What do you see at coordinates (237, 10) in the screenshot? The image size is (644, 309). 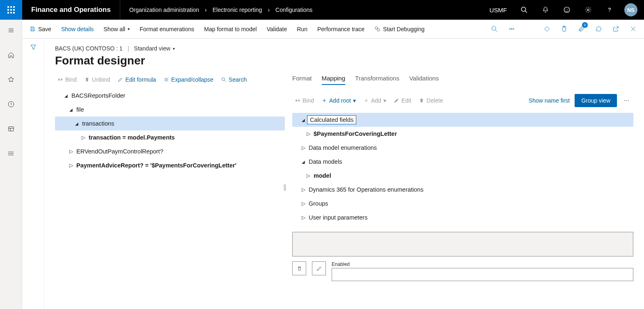 I see `breadcrumb-item: Electronic reporting` at bounding box center [237, 10].